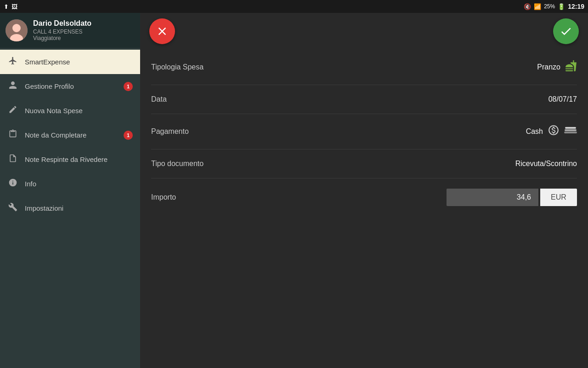  I want to click on sidebar-item-label-impostazioni: Impostazioni, so click(44, 208).